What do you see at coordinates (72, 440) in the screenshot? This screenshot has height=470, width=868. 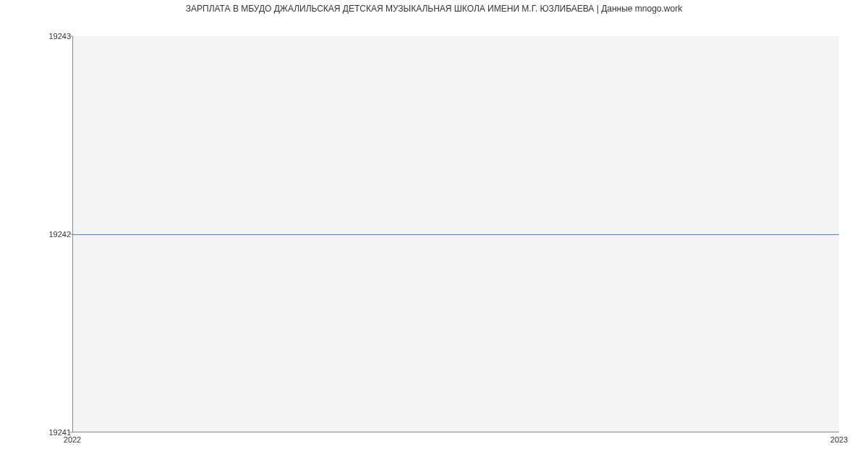 I see `x-tick-label: 2022` at bounding box center [72, 440].